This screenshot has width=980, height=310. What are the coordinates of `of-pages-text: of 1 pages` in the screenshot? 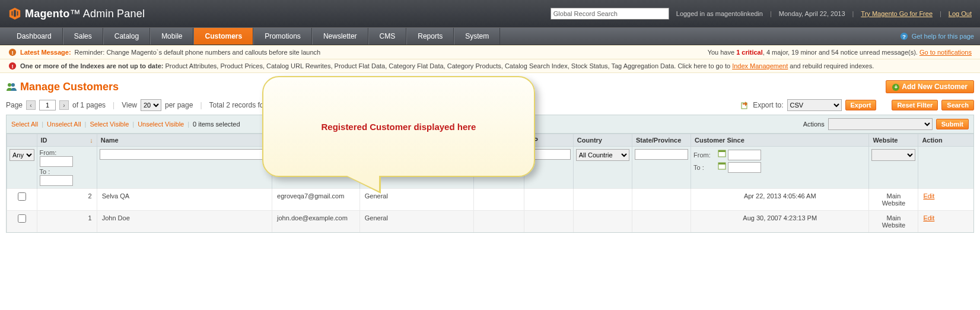 It's located at (89, 105).